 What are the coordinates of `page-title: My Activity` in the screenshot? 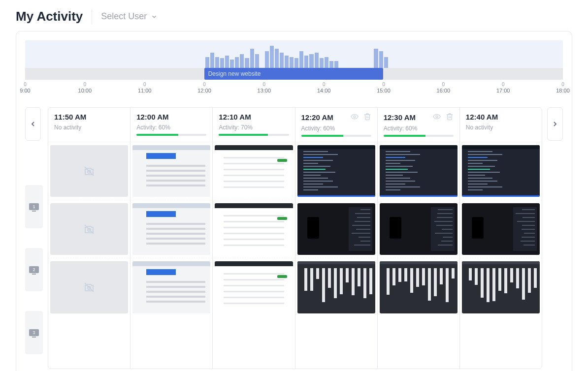 It's located at (49, 17).